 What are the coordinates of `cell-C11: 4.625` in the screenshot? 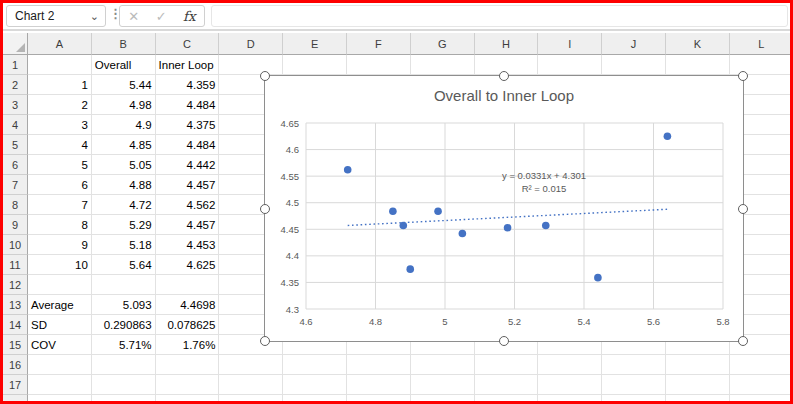 It's located at (188, 265).